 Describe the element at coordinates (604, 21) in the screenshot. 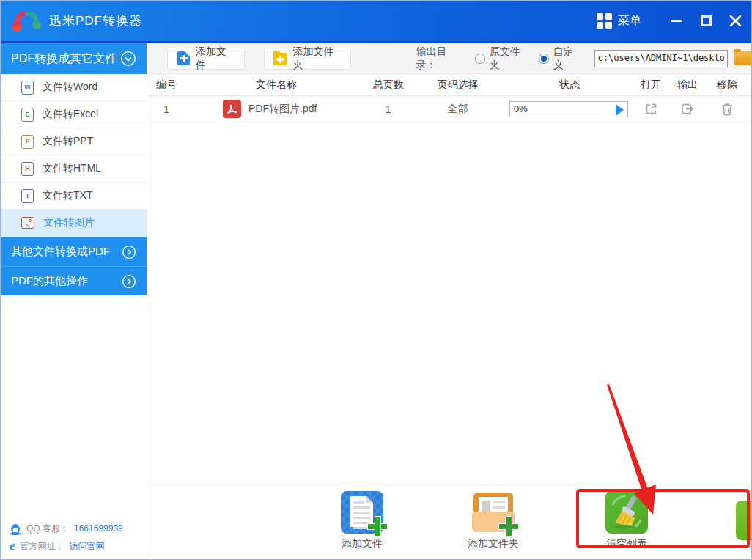

I see `menu-grid-icon` at that location.